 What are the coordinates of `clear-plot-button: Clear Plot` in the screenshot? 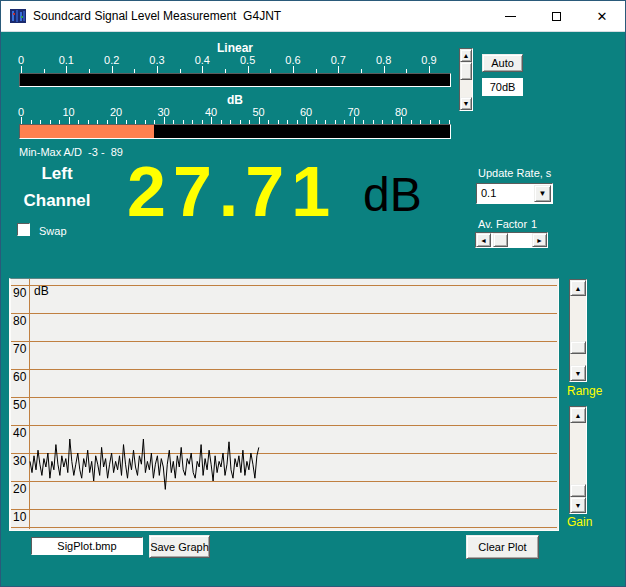 It's located at (502, 547).